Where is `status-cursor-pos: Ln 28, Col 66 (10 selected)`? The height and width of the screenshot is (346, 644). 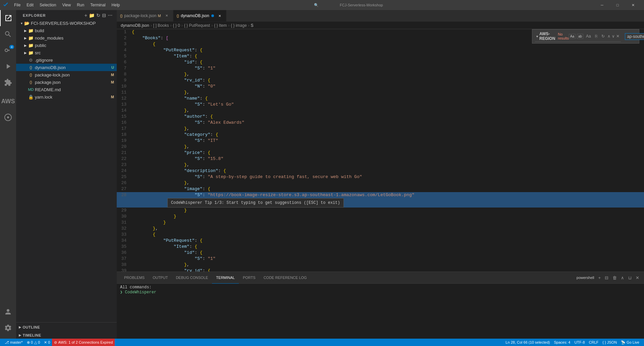 status-cursor-pos: Ln 28, Col 66 (10 selected) is located at coordinates (528, 342).